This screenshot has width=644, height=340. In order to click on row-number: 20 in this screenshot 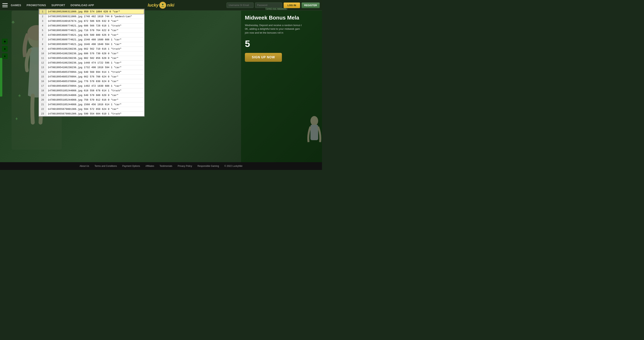, I will do `click(42, 100)`.